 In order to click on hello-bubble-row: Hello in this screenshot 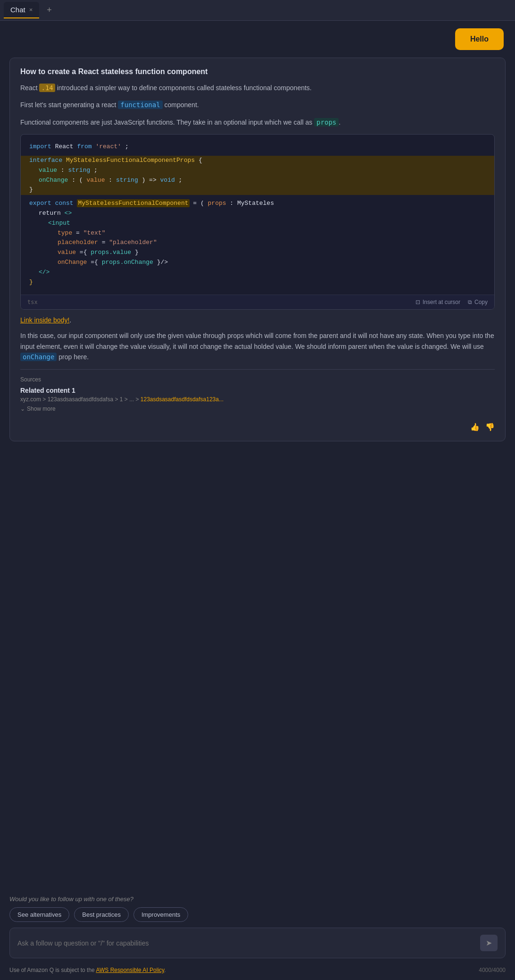, I will do `click(258, 39)`.